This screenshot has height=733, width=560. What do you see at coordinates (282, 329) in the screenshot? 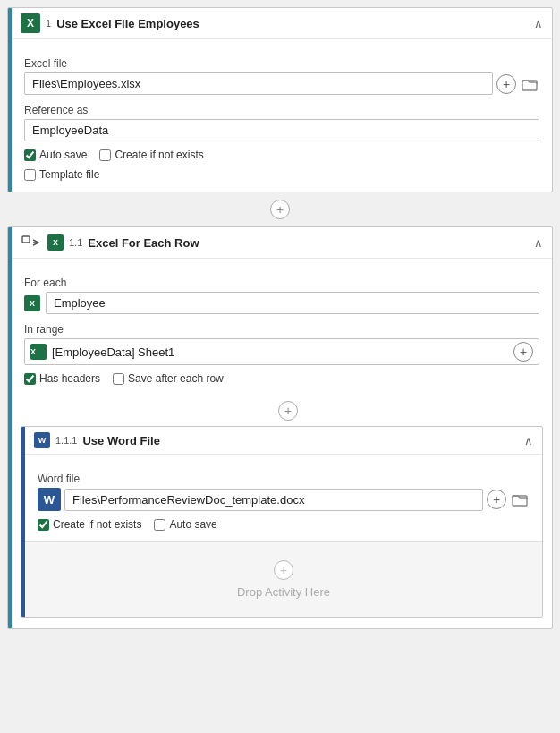
I see `in-range-label: In range` at bounding box center [282, 329].